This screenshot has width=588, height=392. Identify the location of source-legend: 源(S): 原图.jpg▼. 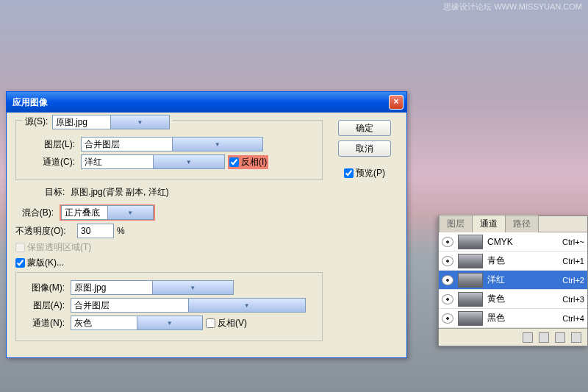
(97, 122).